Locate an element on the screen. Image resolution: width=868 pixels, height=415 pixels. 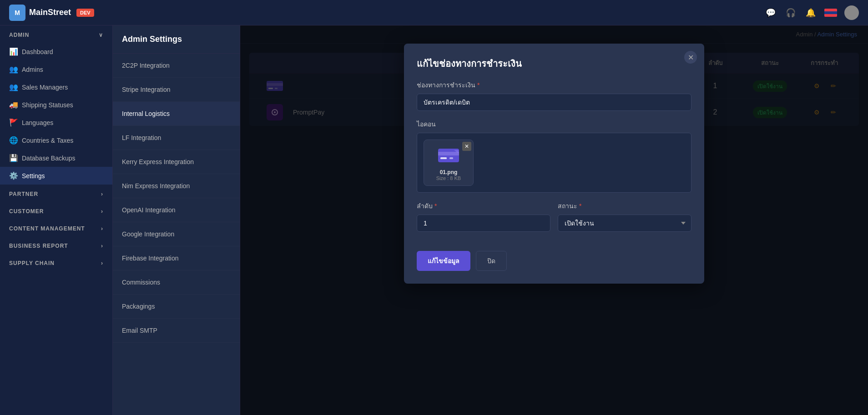
partner-section-header: PARTNER › is located at coordinates (56, 193).